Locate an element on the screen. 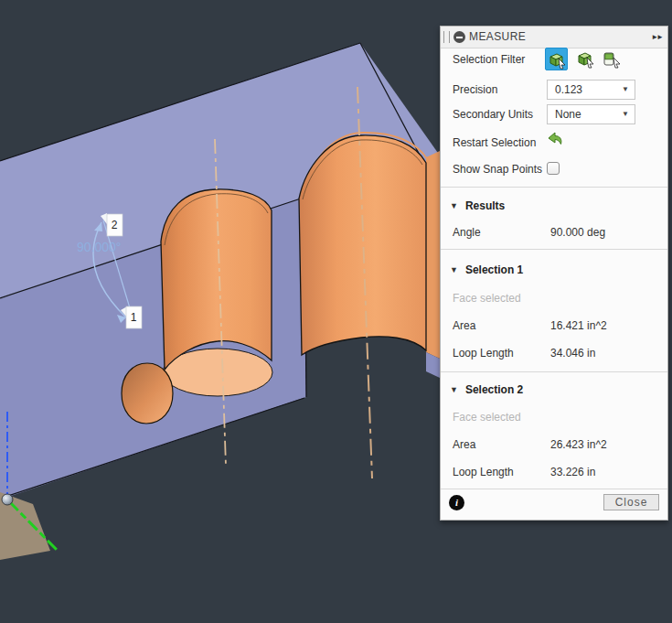 Image resolution: width=672 pixels, height=623 pixels. cylinder-right-lobe is located at coordinates (433, 254).